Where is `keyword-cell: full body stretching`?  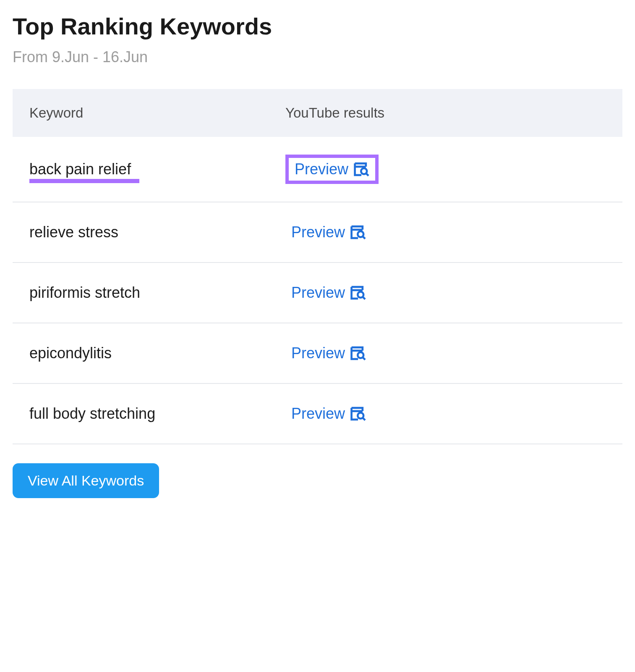 keyword-cell: full body stretching is located at coordinates (157, 414).